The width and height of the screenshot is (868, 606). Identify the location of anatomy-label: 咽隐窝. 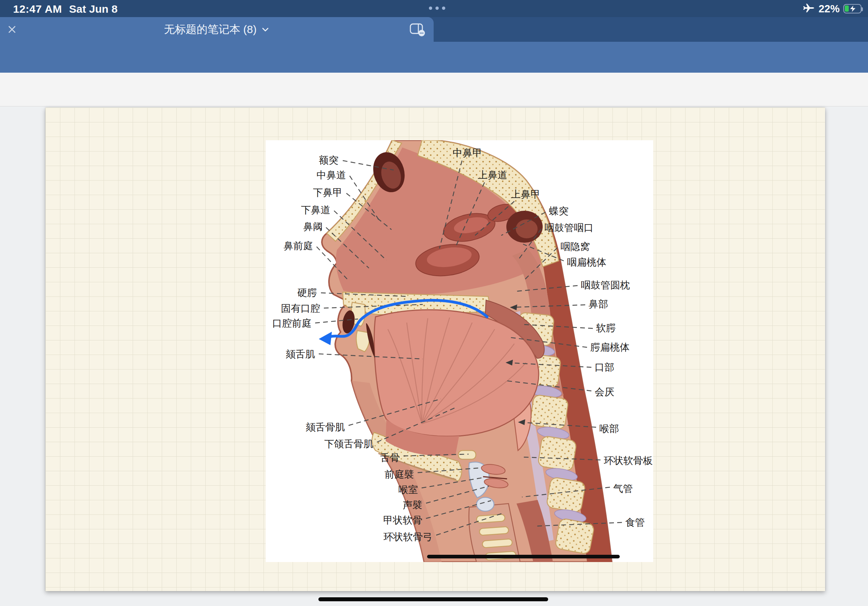
(575, 247).